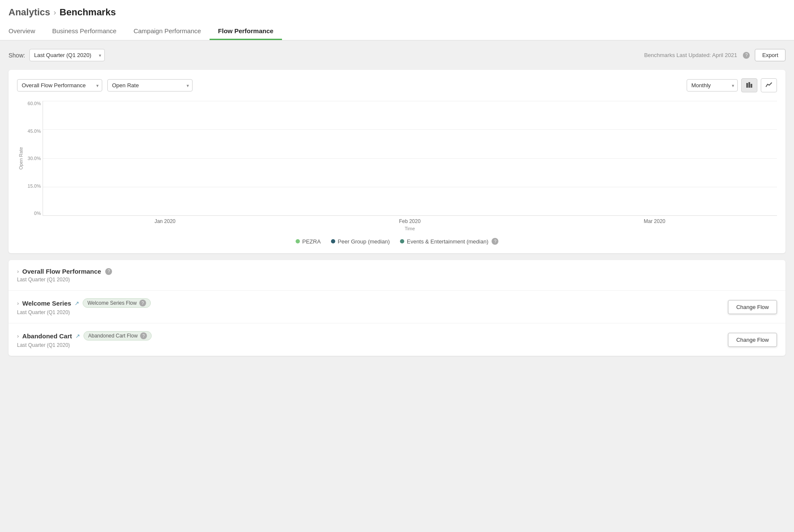 This screenshot has height=532, width=794. I want to click on chart-controls-left: Overall Flow Performance Welcome Series …, so click(349, 85).